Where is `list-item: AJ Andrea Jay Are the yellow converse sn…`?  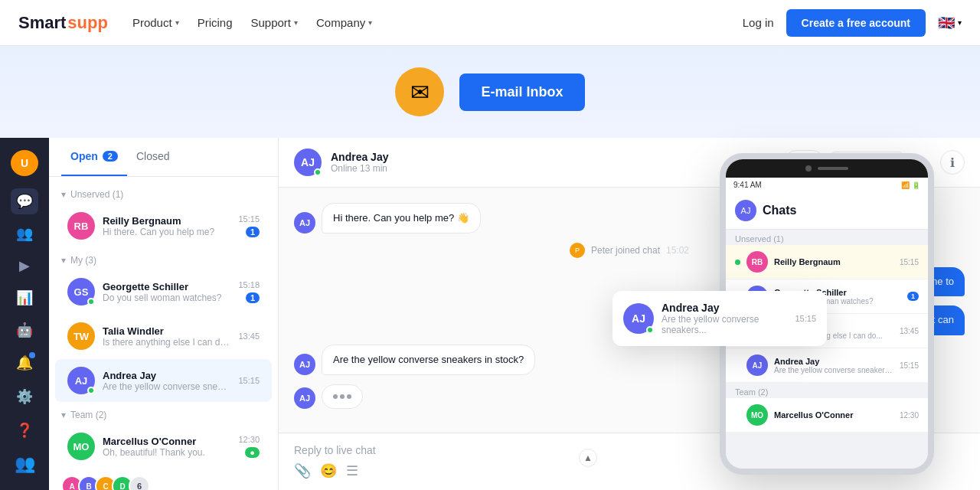
list-item: AJ Andrea Jay Are the yellow converse sn… is located at coordinates (164, 381).